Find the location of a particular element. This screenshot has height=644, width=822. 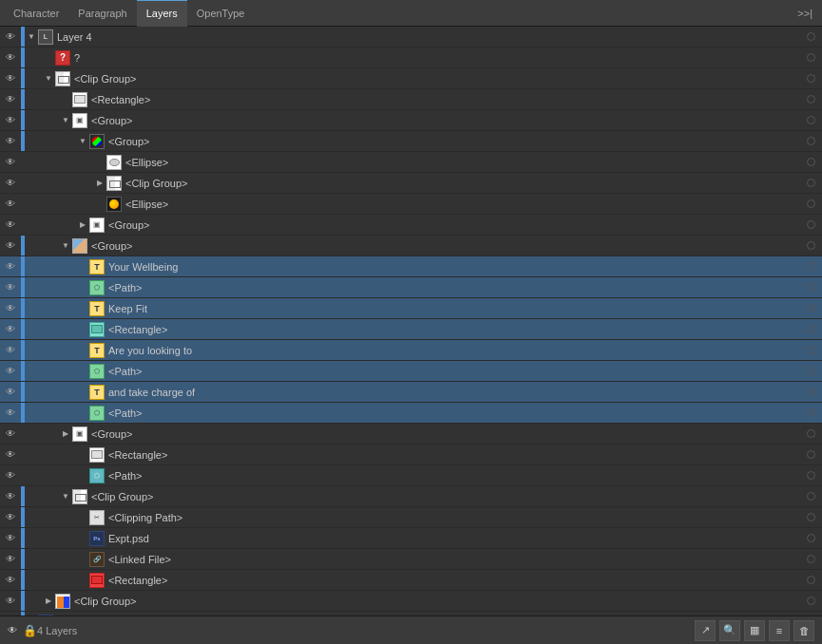

layer-row: 👁PsExpt.psd is located at coordinates (411, 539).